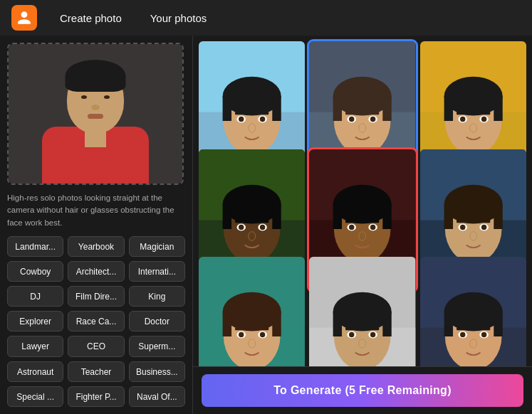 This screenshot has width=532, height=414. What do you see at coordinates (36, 272) in the screenshot?
I see `style-btn-cowboy: Cowboy` at bounding box center [36, 272].